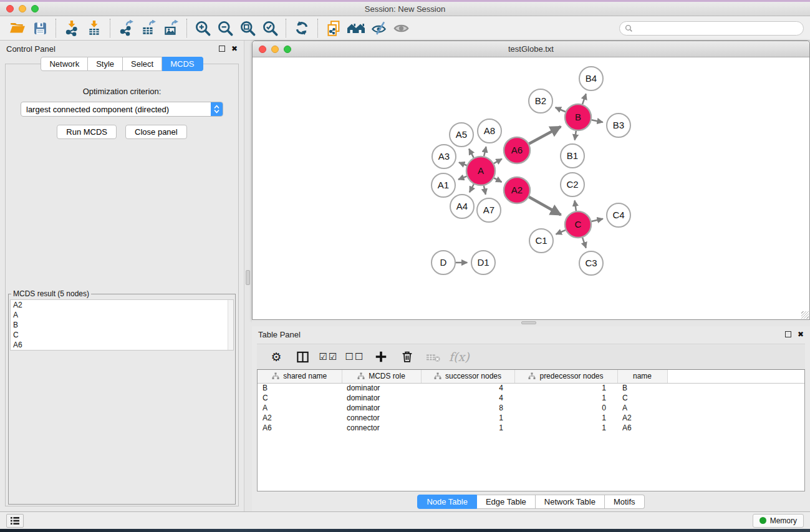  I want to click on cell-name: B, so click(642, 388).